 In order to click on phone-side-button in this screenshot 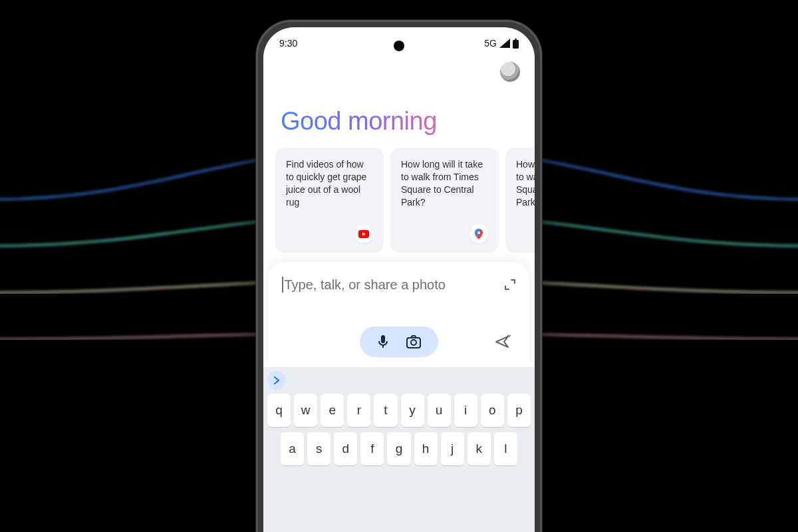, I will do `click(541, 218)`.